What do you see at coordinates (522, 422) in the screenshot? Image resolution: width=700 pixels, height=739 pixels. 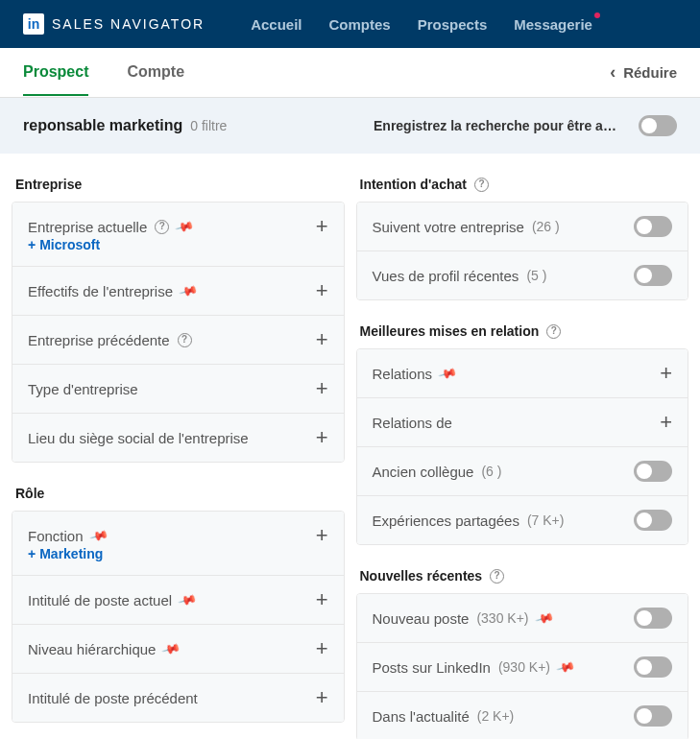 I see `filter-relations-de: Relations de +` at bounding box center [522, 422].